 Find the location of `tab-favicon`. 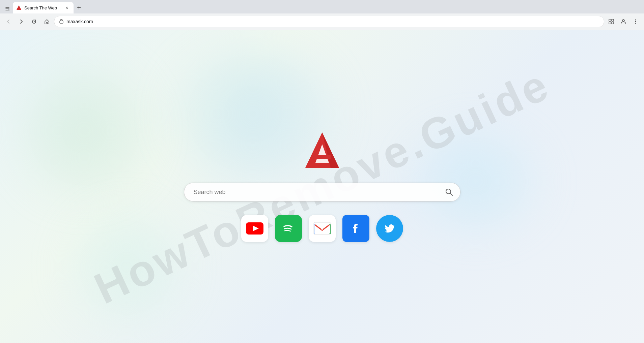

tab-favicon is located at coordinates (19, 8).